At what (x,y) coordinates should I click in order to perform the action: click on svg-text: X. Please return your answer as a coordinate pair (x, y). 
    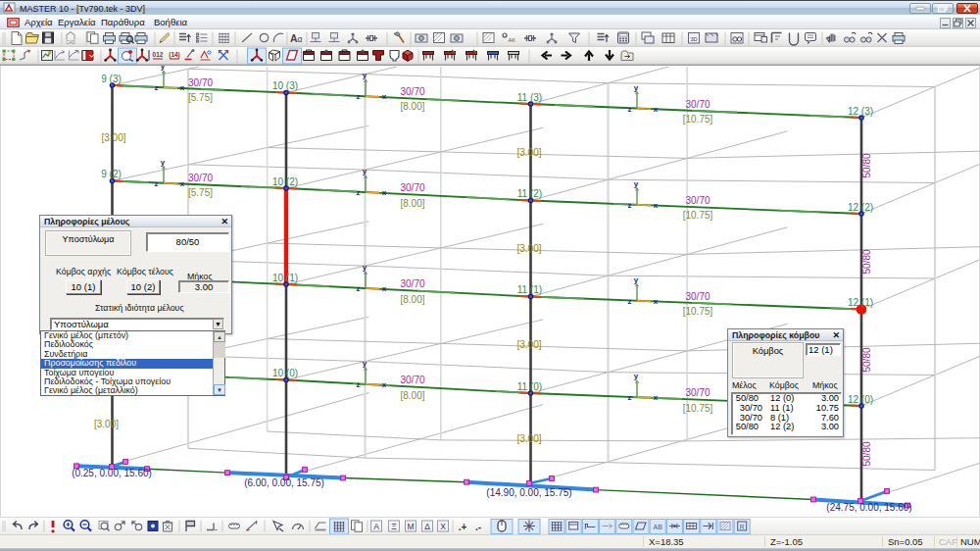
    Looking at the image, I should click on (443, 526).